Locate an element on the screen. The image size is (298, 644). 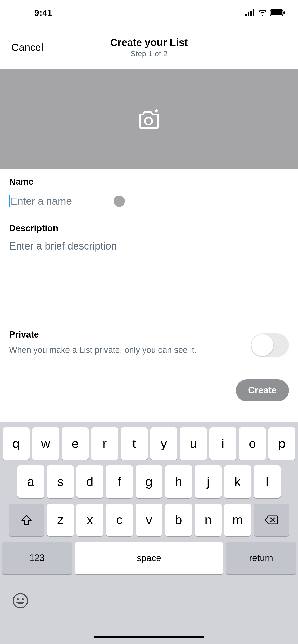
key-backspace is located at coordinates (272, 520).